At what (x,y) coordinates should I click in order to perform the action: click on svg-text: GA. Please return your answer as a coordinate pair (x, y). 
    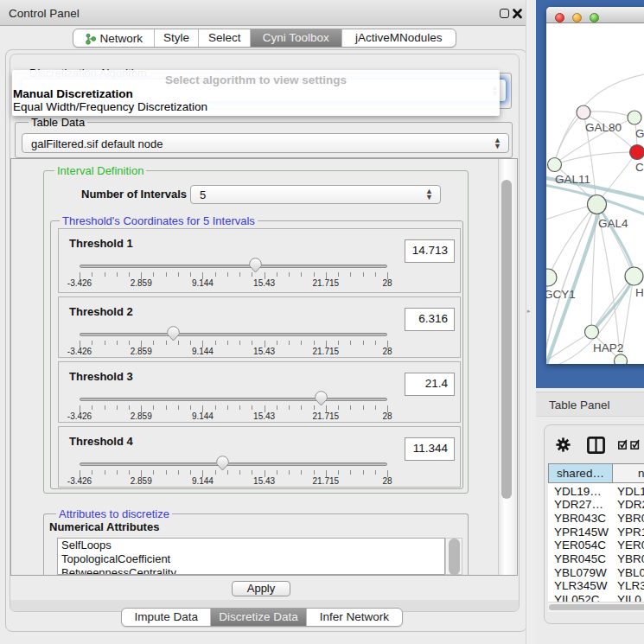
    Looking at the image, I should click on (640, 133).